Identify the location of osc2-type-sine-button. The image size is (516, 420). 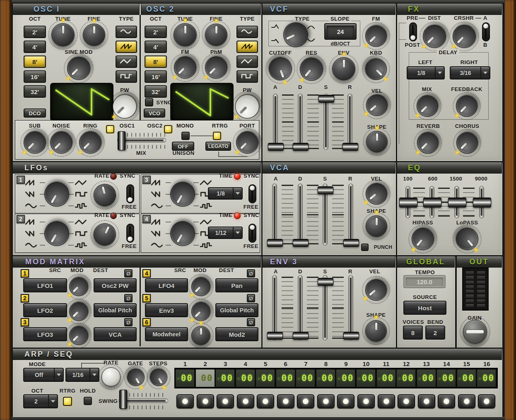
(247, 32).